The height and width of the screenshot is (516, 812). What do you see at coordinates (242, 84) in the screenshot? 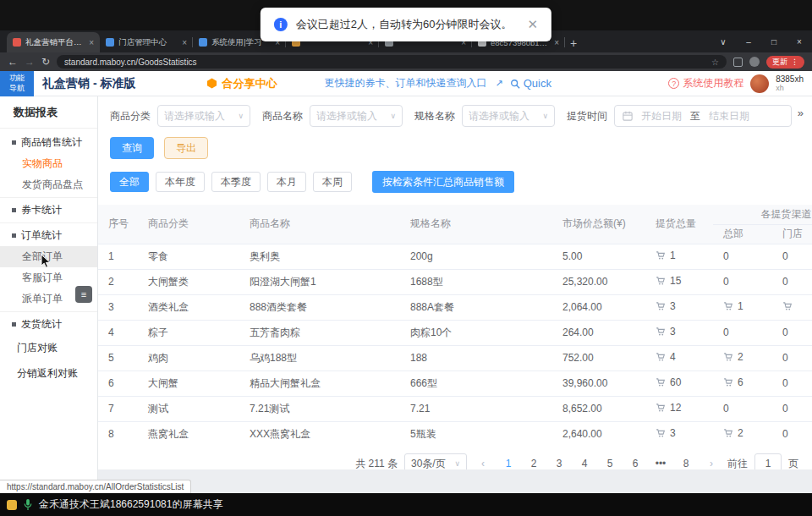
I see `share-center-link: 合分享中心` at bounding box center [242, 84].